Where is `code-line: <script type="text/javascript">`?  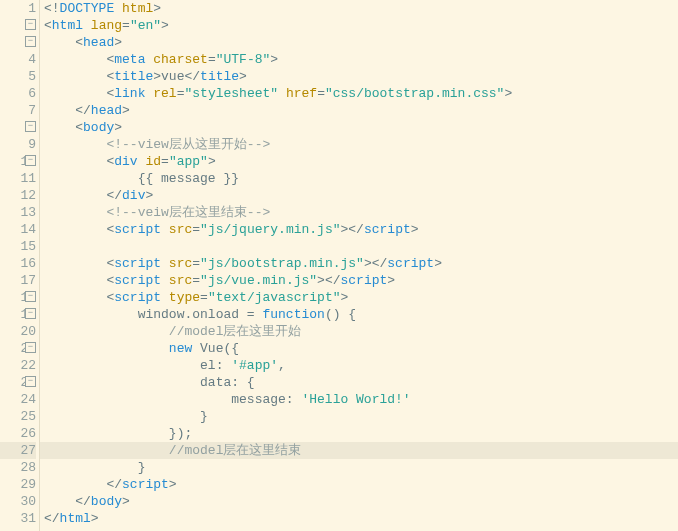
code-line: <script type="text/javascript"> is located at coordinates (359, 298).